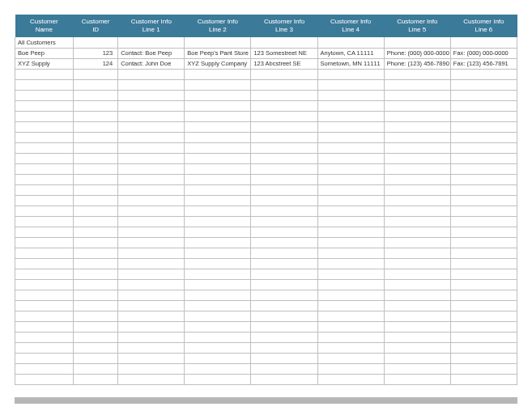 The image size is (532, 411). What do you see at coordinates (45, 63) in the screenshot?
I see `table-cell: XYZ Supply` at bounding box center [45, 63].